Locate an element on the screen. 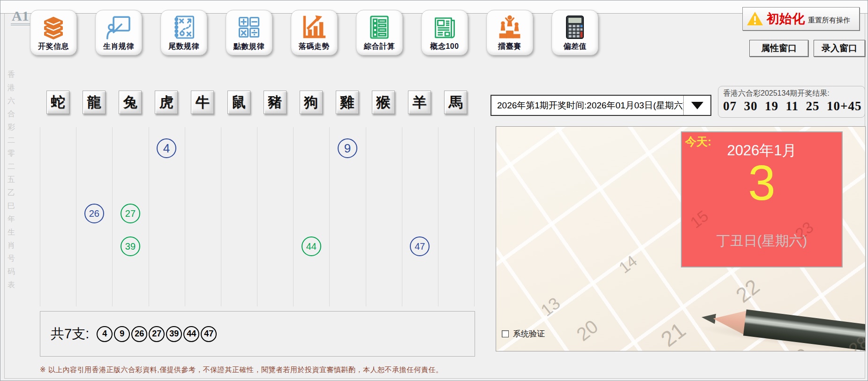 The image size is (868, 381). number-mark-27: 27 is located at coordinates (130, 213).